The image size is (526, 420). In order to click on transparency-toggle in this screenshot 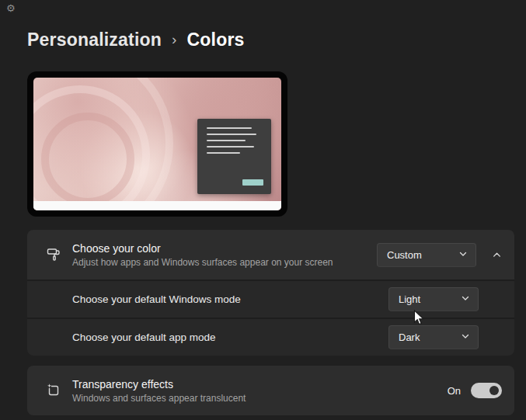, I will do `click(486, 390)`.